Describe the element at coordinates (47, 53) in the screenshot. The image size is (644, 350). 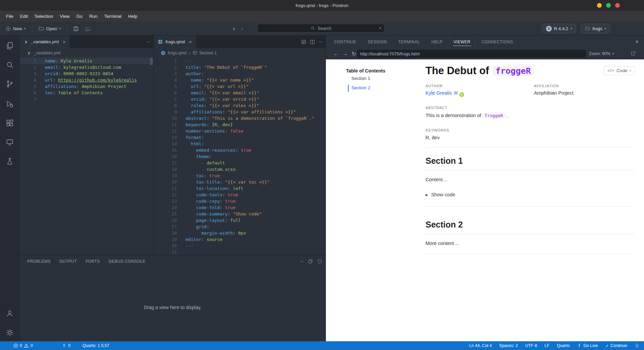
I see `breadcrumb-item: _variables.yml` at that location.